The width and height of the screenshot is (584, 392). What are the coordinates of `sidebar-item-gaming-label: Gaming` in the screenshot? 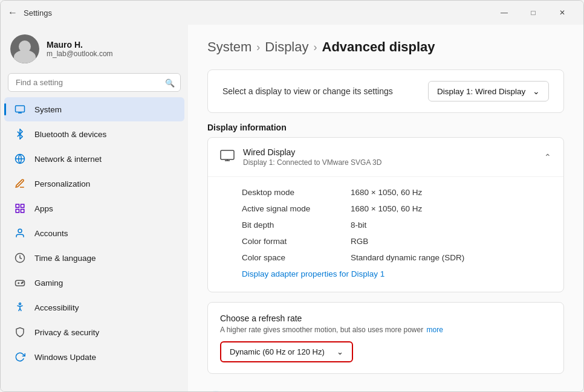 It's located at (48, 283).